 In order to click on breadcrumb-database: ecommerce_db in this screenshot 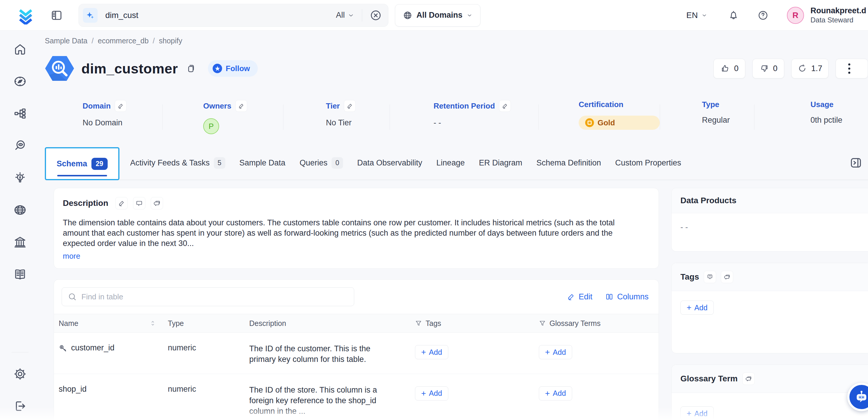, I will do `click(123, 41)`.